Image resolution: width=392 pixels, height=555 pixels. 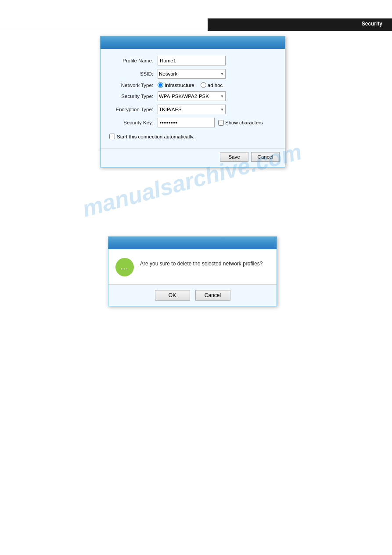 I want to click on security-key-row: Security Key: Show characters, so click(x=193, y=123).